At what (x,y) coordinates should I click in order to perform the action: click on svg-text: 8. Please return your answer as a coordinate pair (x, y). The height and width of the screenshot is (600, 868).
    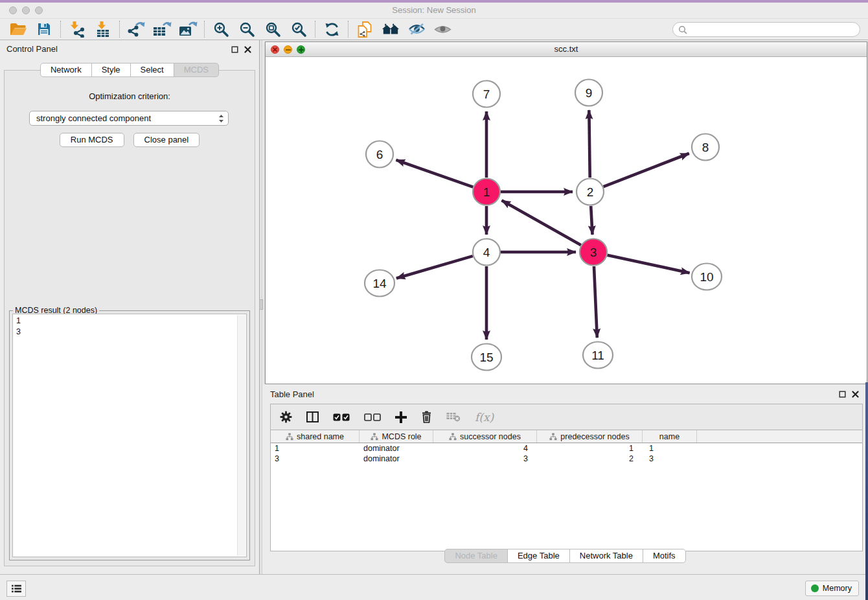
    Looking at the image, I should click on (706, 148).